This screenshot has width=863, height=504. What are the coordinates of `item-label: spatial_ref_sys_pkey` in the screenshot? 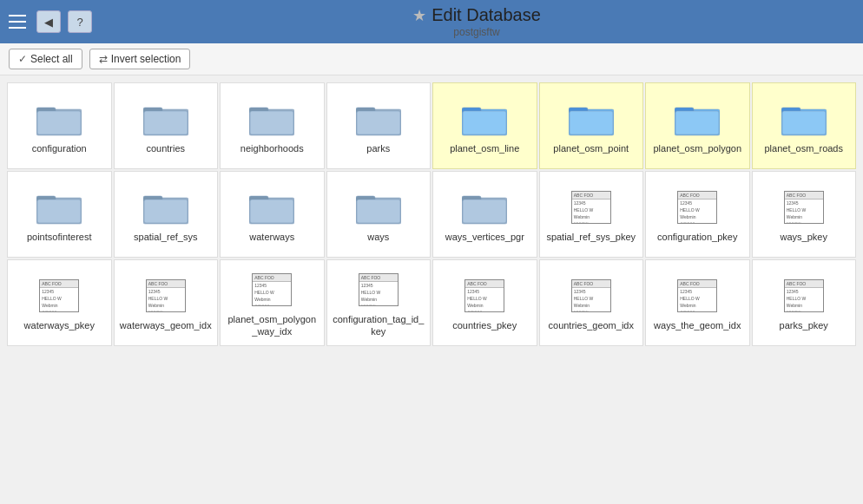 It's located at (590, 237).